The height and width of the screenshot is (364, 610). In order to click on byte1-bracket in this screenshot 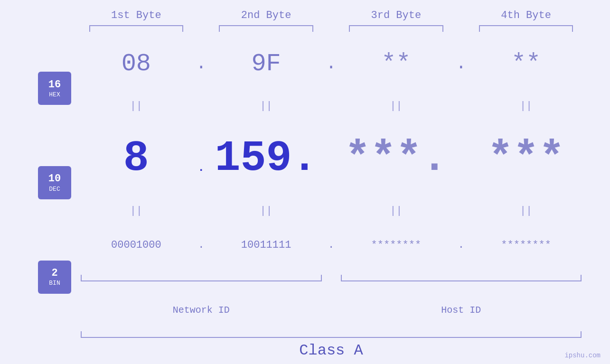, I will do `click(137, 28)`.